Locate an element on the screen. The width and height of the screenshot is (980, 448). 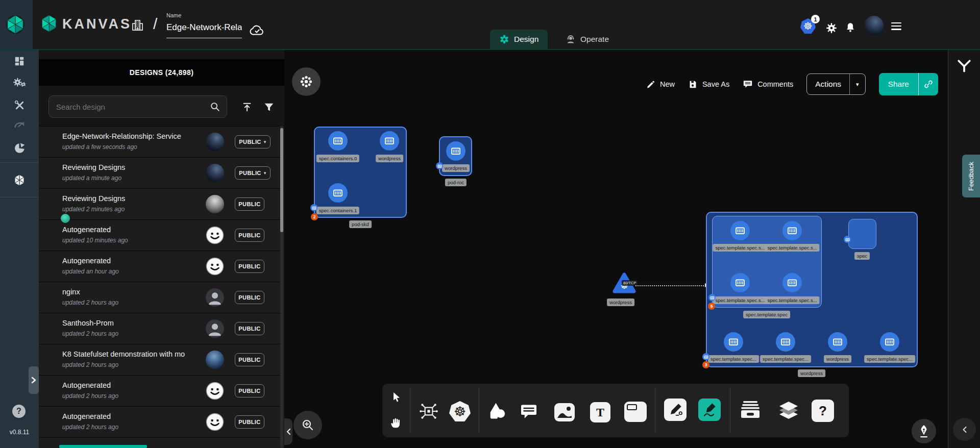
organization-icon is located at coordinates (138, 26).